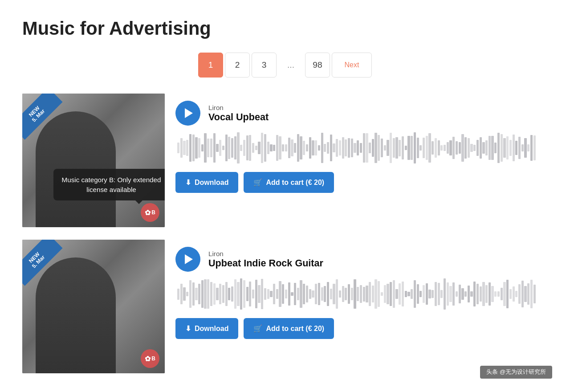  Describe the element at coordinates (150, 212) in the screenshot. I see `category-badge-1: ✿B` at that location.